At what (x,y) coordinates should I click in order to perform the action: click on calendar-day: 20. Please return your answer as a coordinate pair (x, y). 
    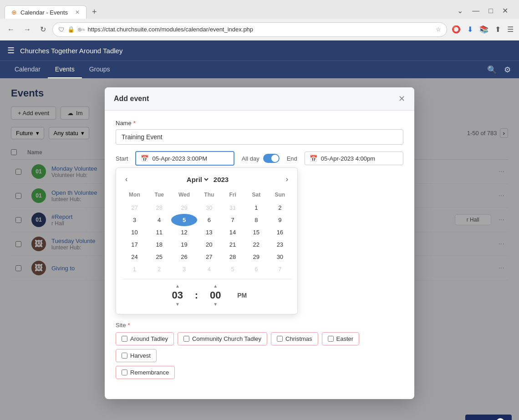
    Looking at the image, I should click on (209, 245).